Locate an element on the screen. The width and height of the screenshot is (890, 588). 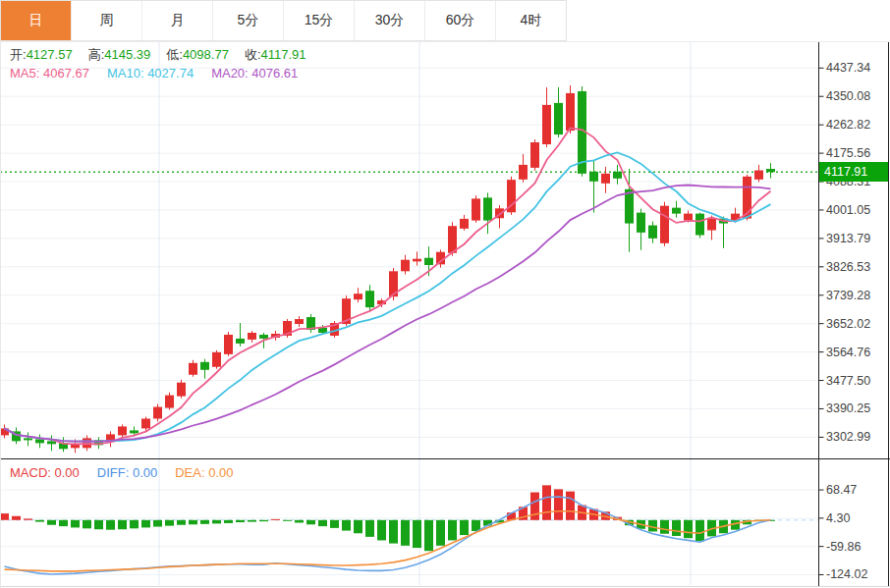
low-label: 低: is located at coordinates (175, 55).